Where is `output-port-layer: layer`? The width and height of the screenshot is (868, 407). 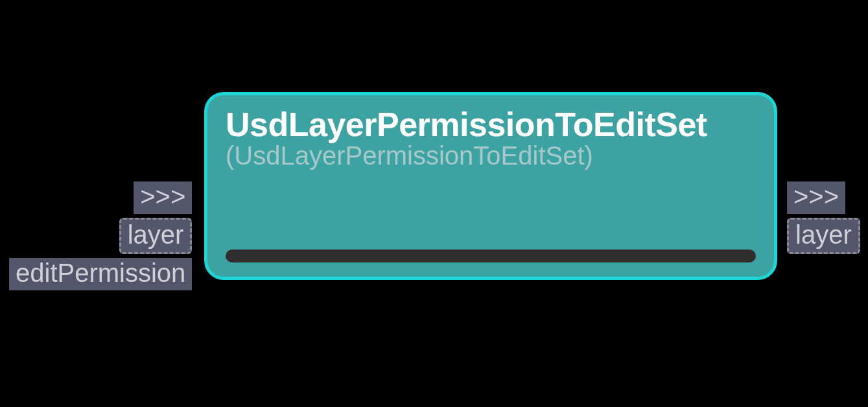
output-port-layer: layer is located at coordinates (823, 236).